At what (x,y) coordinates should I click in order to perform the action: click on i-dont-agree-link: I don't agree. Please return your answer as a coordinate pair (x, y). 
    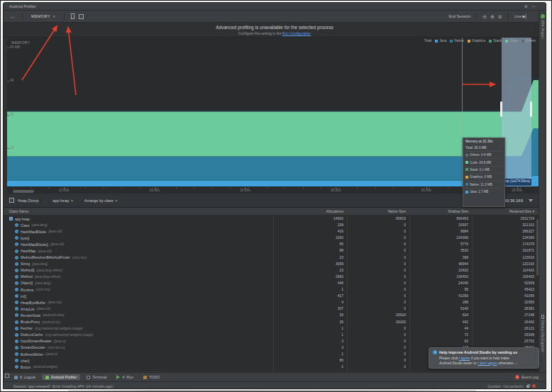
    Looking at the image, I should click on (487, 363).